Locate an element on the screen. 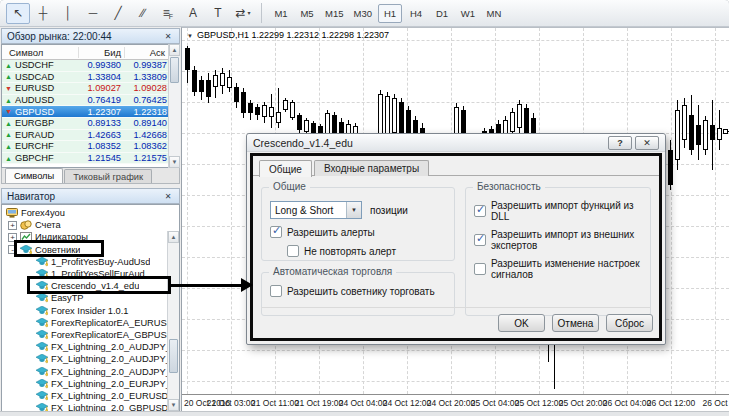 The width and height of the screenshot is (729, 416). expand-plus-icon: + is located at coordinates (12, 226).